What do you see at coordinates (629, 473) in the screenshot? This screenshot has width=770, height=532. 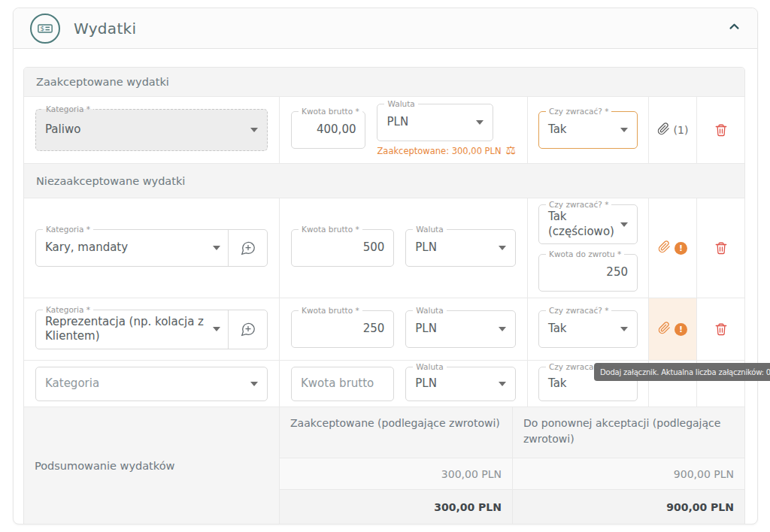 I see `summary-reacceptance-value: 900,00 PLN` at bounding box center [629, 473].